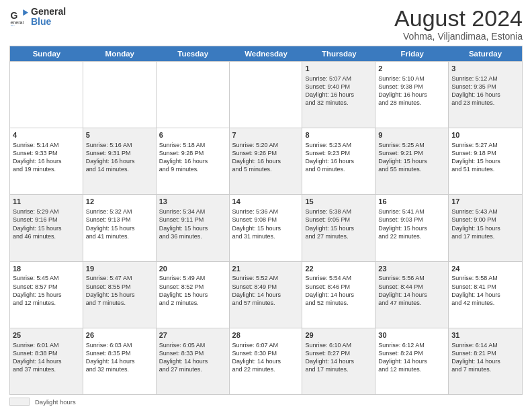 This screenshot has width=532, height=411. What do you see at coordinates (485, 95) in the screenshot?
I see `cal-cell: 3Sunrise: 5:12 AM Sunset: 9:35 PM Daylig…` at bounding box center [485, 95].